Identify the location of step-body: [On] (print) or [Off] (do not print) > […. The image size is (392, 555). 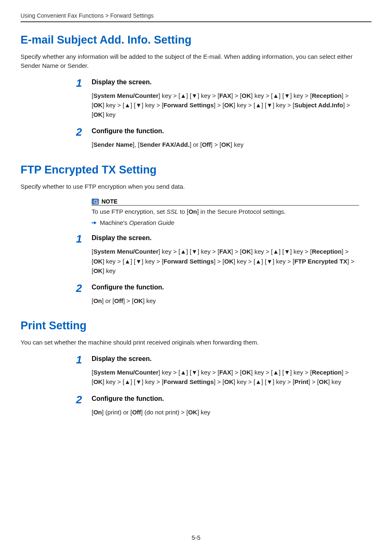
(225, 412).